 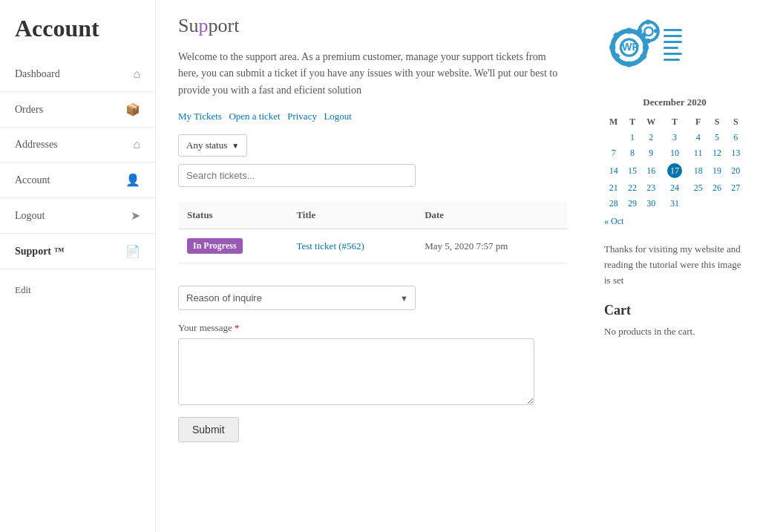 I want to click on calendar-day-link: 6, so click(x=736, y=137).